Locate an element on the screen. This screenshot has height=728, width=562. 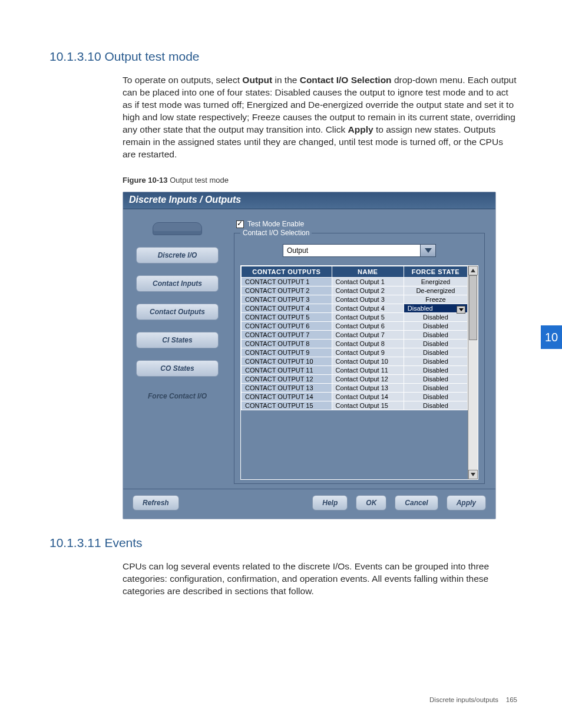
cell-contact-output-name: Contact Output 5 is located at coordinates (368, 317).